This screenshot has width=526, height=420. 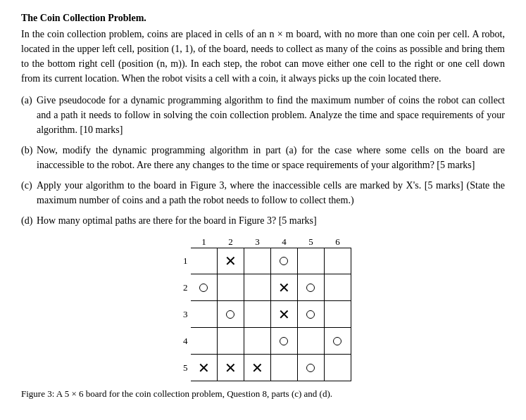 What do you see at coordinates (263, 368) in the screenshot?
I see `grid-row-5: 5✕✕✕` at bounding box center [263, 368].